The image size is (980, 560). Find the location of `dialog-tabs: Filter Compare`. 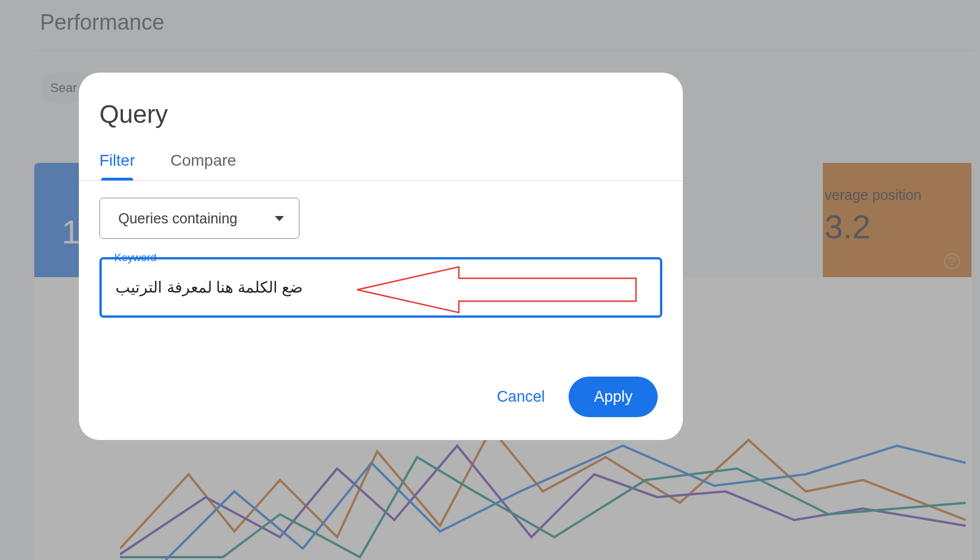

dialog-tabs: Filter Compare is located at coordinates (381, 166).